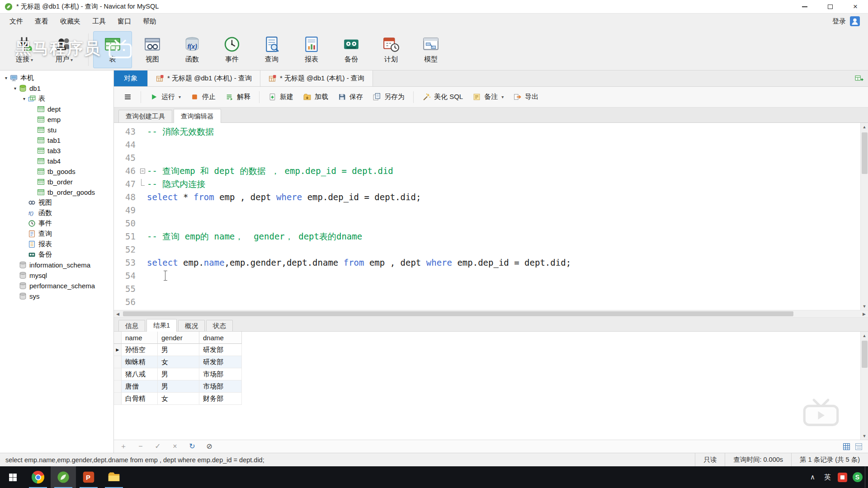  What do you see at coordinates (487, 184) in the screenshot?
I see `code-line-47: 47-- 隐式内连接` at bounding box center [487, 184].